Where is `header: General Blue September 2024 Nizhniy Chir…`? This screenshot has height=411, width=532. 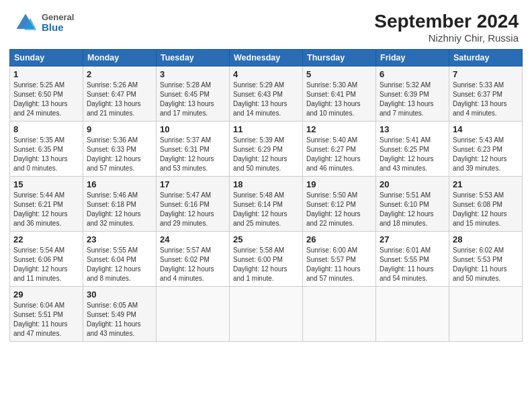
header: General Blue September 2024 Nizhniy Chir… is located at coordinates (266, 24).